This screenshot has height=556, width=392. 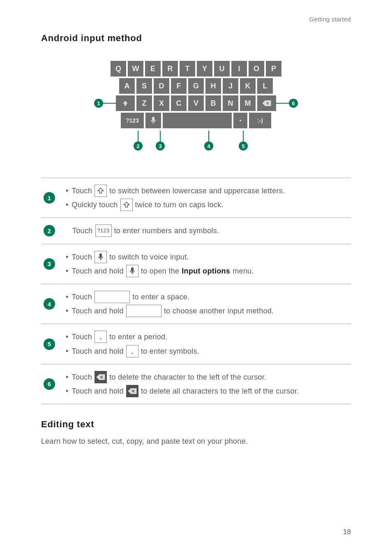 I want to click on callout-2: 2, so click(x=138, y=146).